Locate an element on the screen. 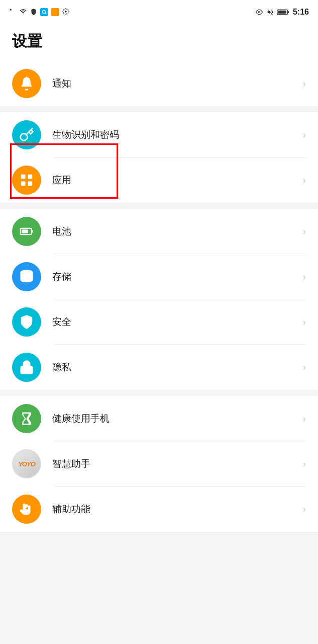 The height and width of the screenshot is (644, 318). row-battery: 电池 › is located at coordinates (159, 231).